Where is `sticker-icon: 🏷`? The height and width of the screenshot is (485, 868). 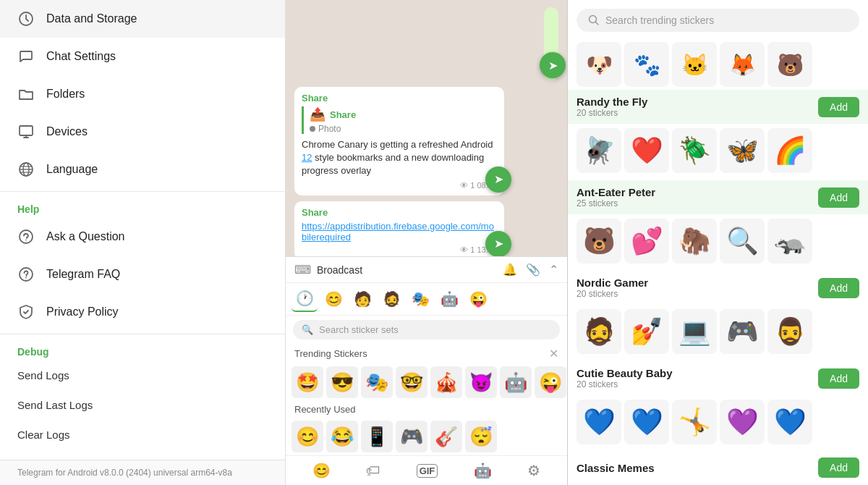 sticker-icon: 🏷 is located at coordinates (373, 471).